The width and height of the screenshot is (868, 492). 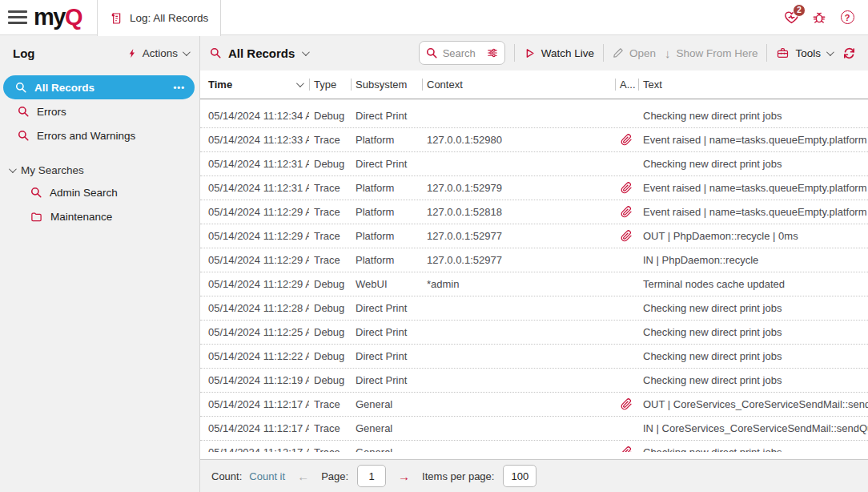 What do you see at coordinates (534, 284) in the screenshot?
I see `table-row: 05/14/2024 11:12:29 AMDebugWebUI*adminTe…` at bounding box center [534, 284].